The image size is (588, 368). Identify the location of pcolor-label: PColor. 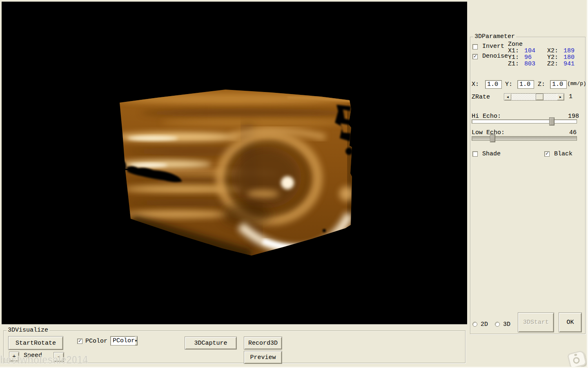
(96, 341).